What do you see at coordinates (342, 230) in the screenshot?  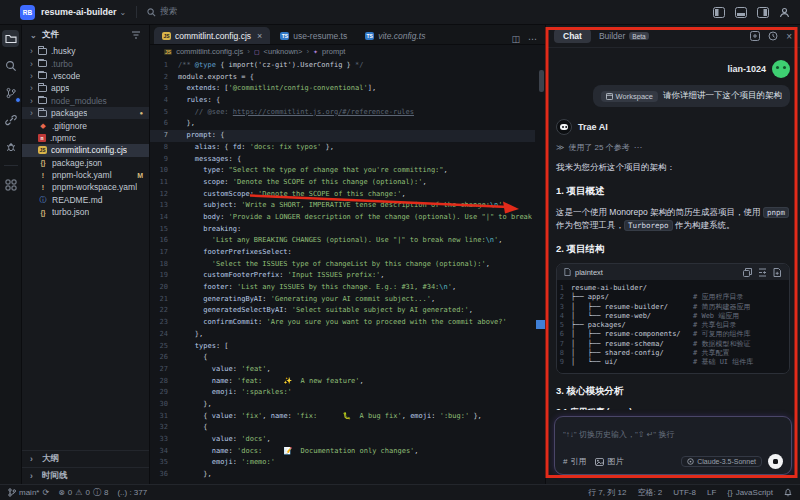 I see `code-line: 15 breaking:` at bounding box center [342, 230].